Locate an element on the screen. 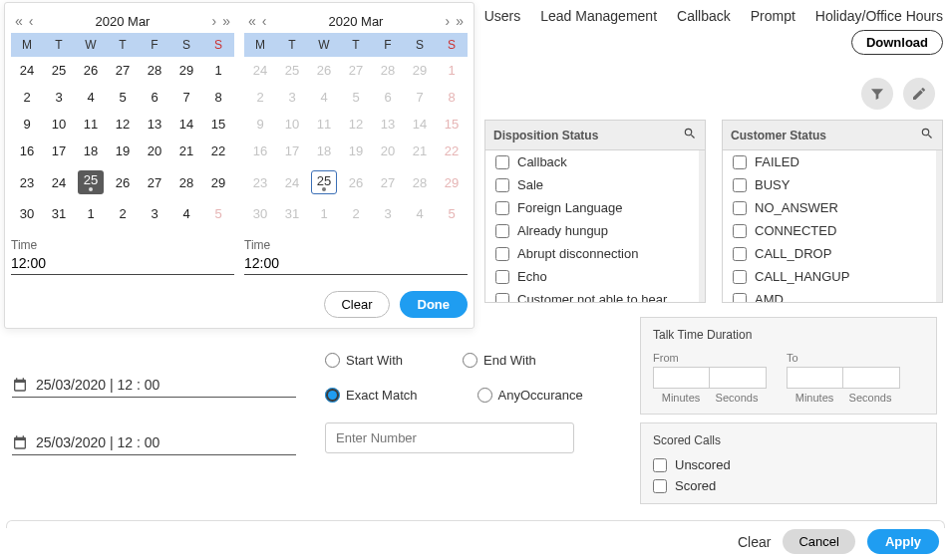  calendar-day: 14 is located at coordinates (186, 124).